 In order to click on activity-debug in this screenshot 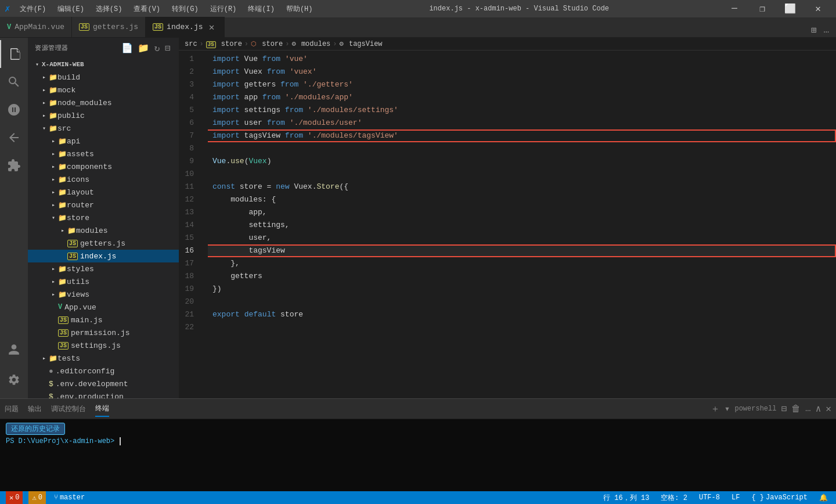, I will do `click(14, 138)`.